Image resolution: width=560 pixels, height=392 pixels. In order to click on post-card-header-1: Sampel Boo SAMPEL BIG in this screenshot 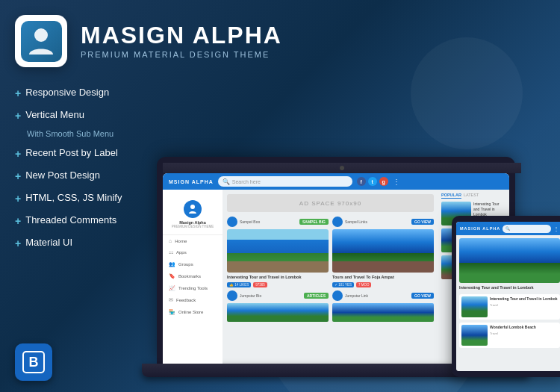, I will do `click(278, 222)`.